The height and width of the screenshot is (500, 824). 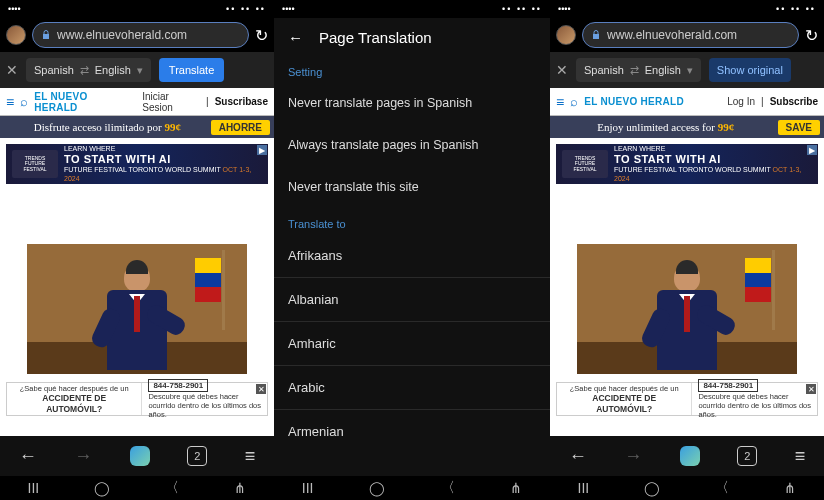 What do you see at coordinates (666, 127) in the screenshot?
I see `promo-text: Enjoy unlimited access for 99¢` at bounding box center [666, 127].